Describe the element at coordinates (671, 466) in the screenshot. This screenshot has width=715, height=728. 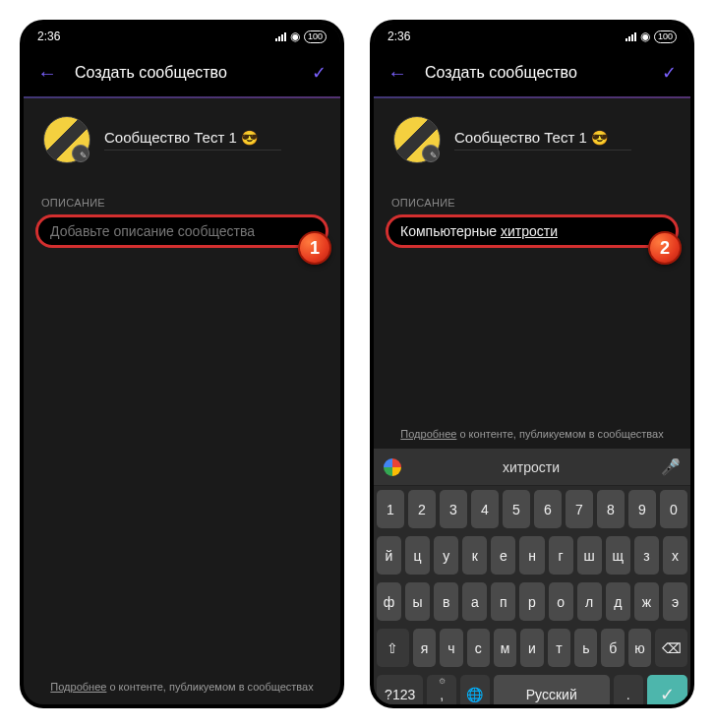
I see `mic-icon: 🎤` at that location.